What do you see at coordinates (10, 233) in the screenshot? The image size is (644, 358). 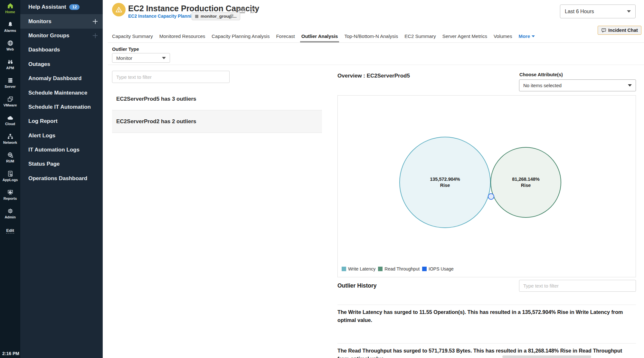 I see `rail-item-edit: Edit` at bounding box center [10, 233].